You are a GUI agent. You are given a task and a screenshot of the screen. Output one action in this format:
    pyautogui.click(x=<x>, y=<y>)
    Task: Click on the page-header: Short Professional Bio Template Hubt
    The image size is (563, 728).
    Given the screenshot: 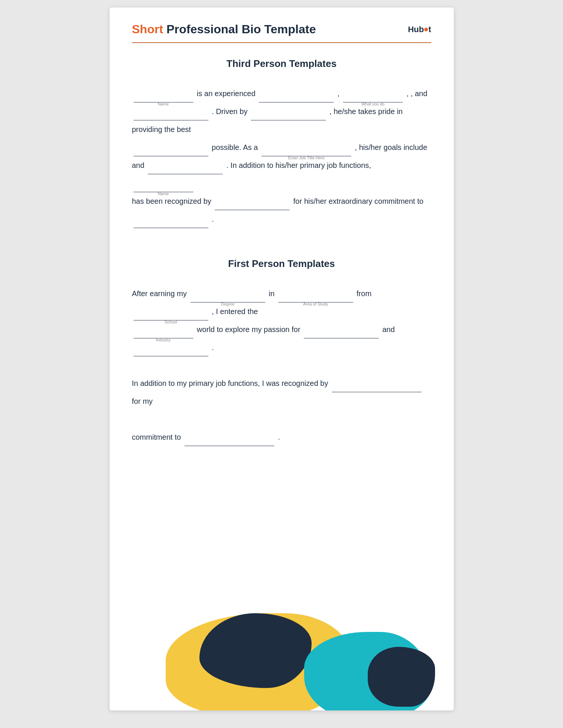 What is the action you would take?
    pyautogui.click(x=282, y=29)
    